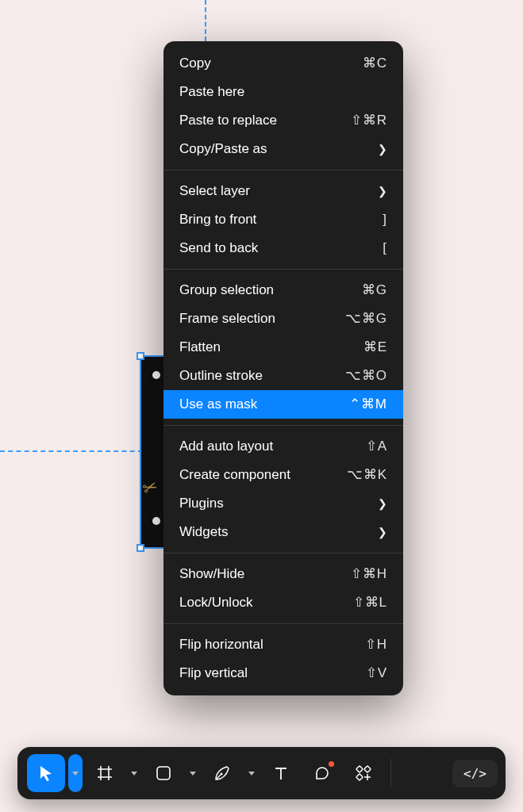 The height and width of the screenshot is (812, 523). What do you see at coordinates (105, 773) in the screenshot?
I see `frame-tool` at bounding box center [105, 773].